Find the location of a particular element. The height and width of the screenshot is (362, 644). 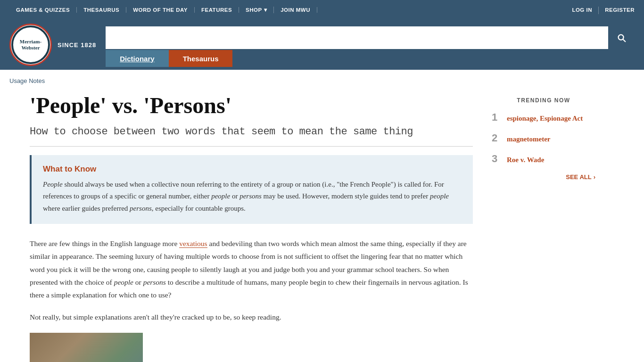

nav-features: FEATURES is located at coordinates (217, 10).